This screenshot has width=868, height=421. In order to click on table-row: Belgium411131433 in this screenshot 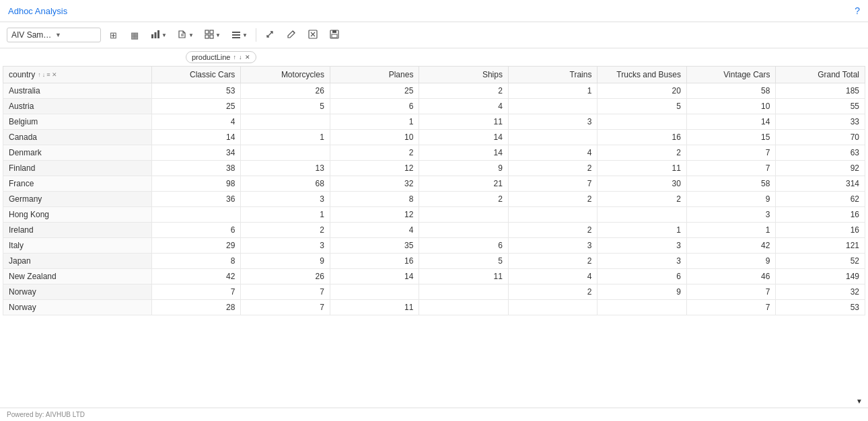, I will do `click(435, 122)`.